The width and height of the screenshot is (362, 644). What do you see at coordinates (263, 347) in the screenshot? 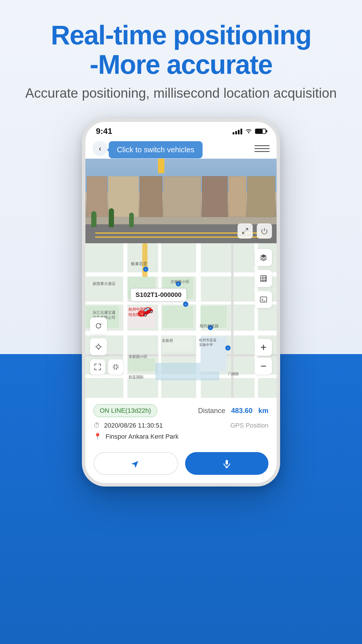
I see `zoom-in-button: +` at bounding box center [263, 347].